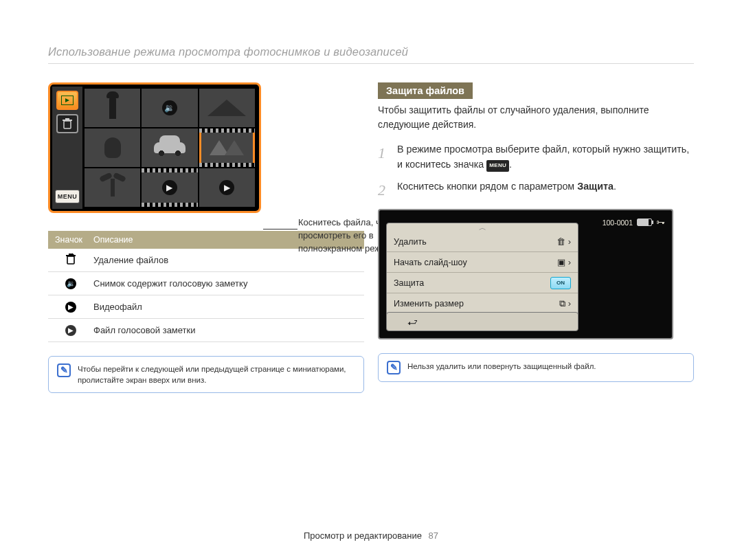 The image size is (742, 560). What do you see at coordinates (536, 190) in the screenshot?
I see `step-2: 2 Коснитесь кнопки рядом с параметром За…` at bounding box center [536, 190].